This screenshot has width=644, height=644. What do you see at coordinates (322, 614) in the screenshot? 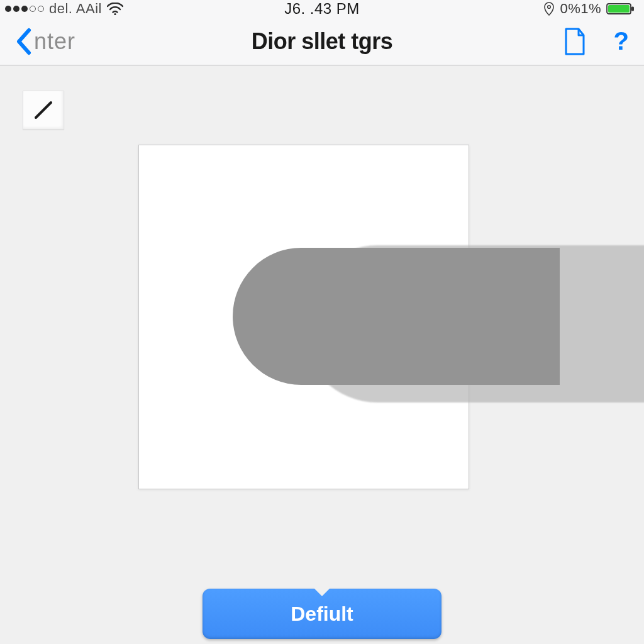
I see `default-button: Defiult` at bounding box center [322, 614].